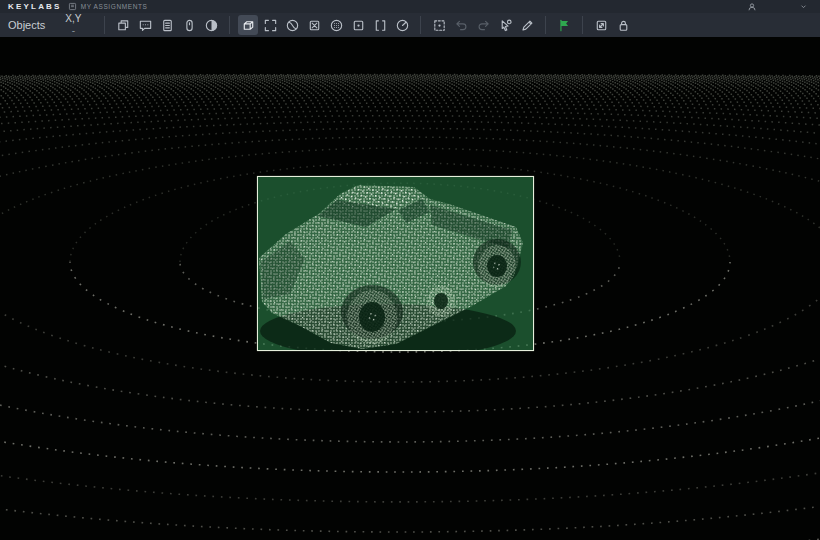 This screenshot has width=820, height=540. I want to click on tool-cursor-settings-button, so click(505, 25).